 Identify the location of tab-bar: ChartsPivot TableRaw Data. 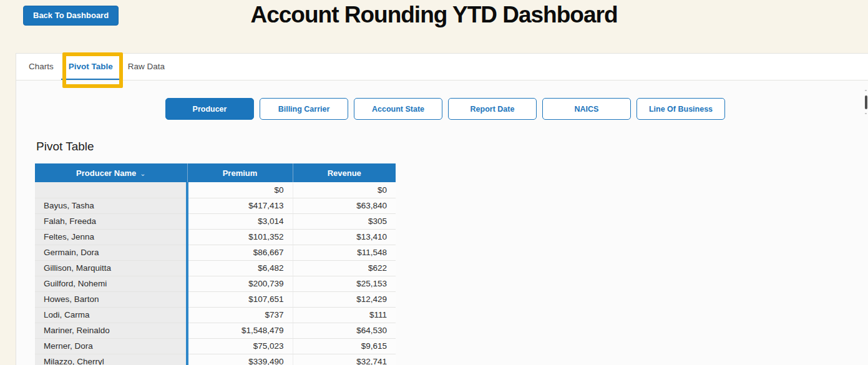
(442, 67).